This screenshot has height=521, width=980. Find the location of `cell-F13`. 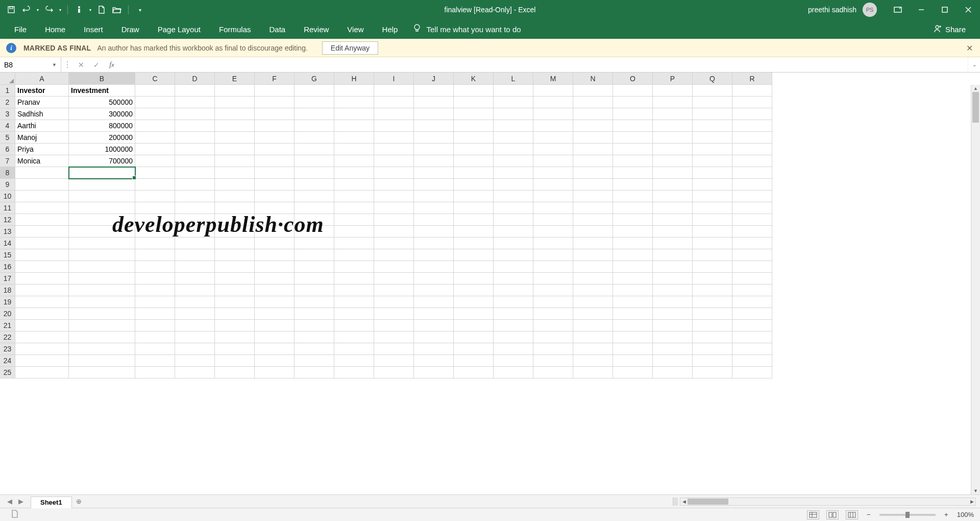

cell-F13 is located at coordinates (275, 232).